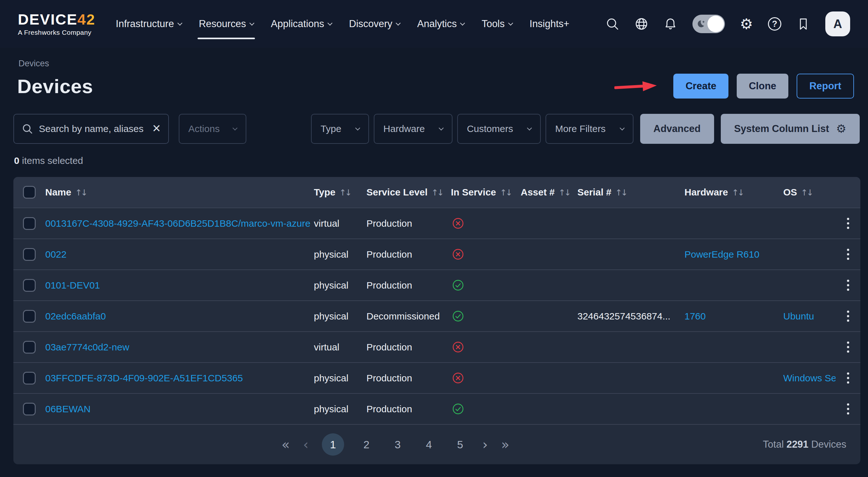  I want to click on os-link: Ubuntu, so click(799, 316).